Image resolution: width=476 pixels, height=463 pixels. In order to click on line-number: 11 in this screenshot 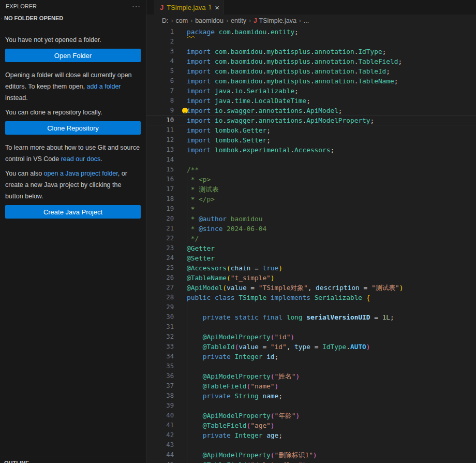, I will do `click(160, 131)`.